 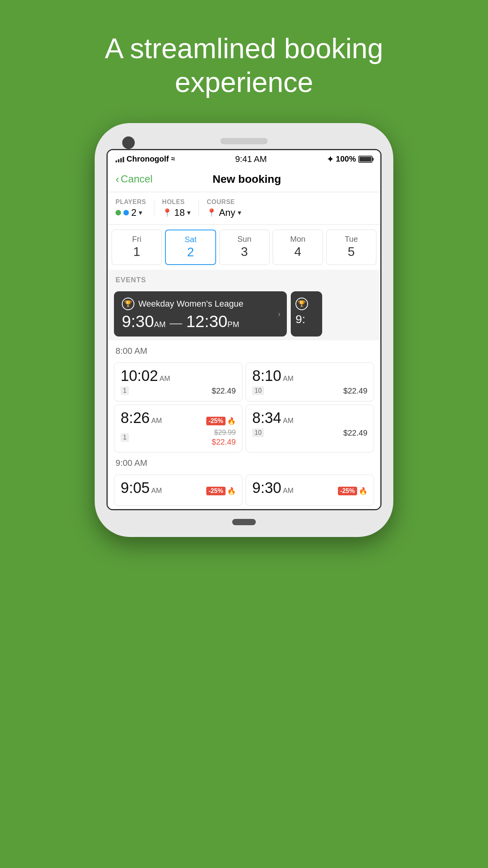 What do you see at coordinates (350, 159) in the screenshot?
I see `status-right: ✦ 100%` at bounding box center [350, 159].